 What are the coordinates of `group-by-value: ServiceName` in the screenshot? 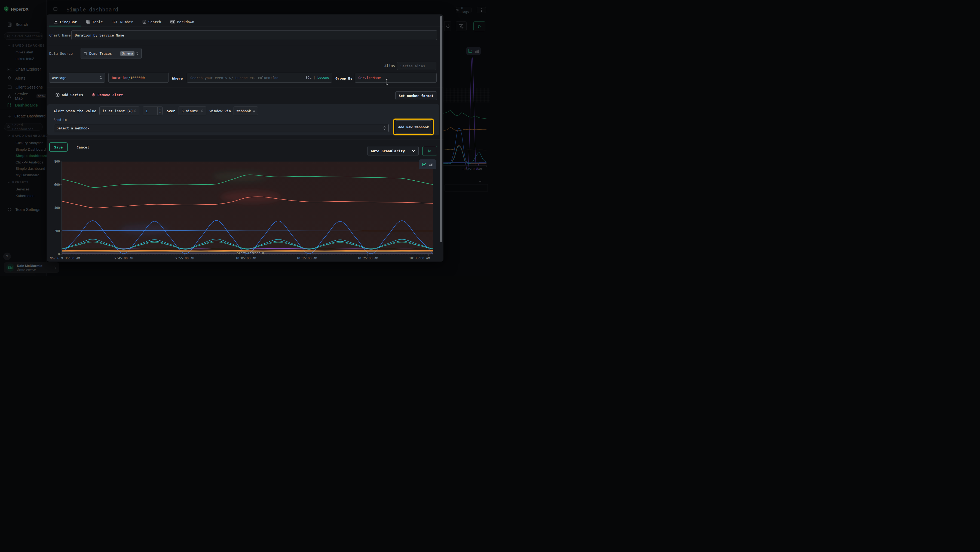 It's located at (370, 78).